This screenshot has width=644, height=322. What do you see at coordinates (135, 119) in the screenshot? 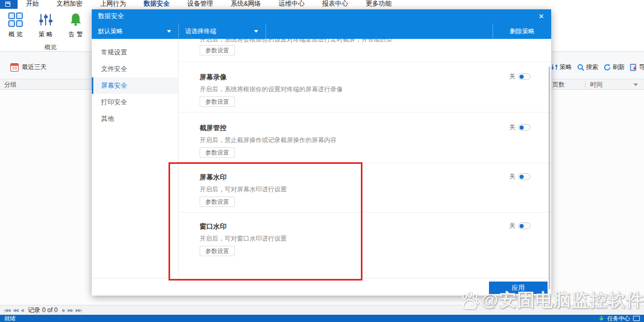
I see `sidebar-item-other: 其他` at bounding box center [135, 119].